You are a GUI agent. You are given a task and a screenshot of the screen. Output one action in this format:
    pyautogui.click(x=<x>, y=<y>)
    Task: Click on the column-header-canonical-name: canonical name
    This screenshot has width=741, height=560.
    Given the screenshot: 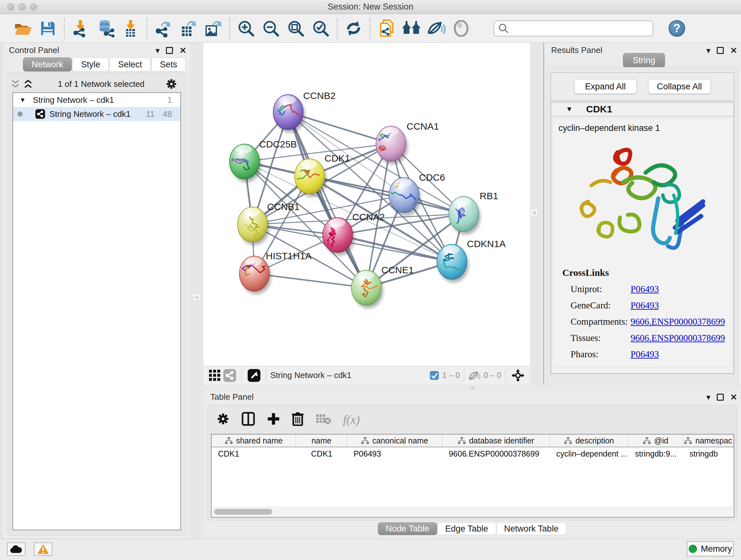 What is the action you would take?
    pyautogui.click(x=395, y=441)
    